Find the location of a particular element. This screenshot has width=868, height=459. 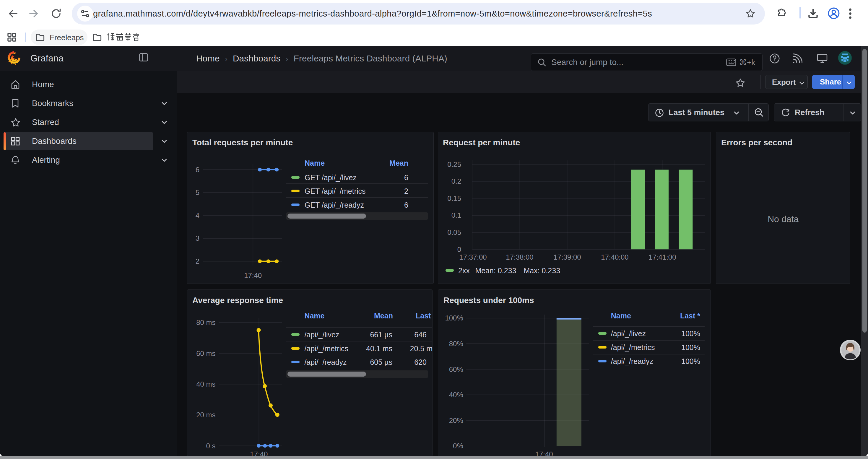

svg-text: 100% is located at coordinates (454, 318).